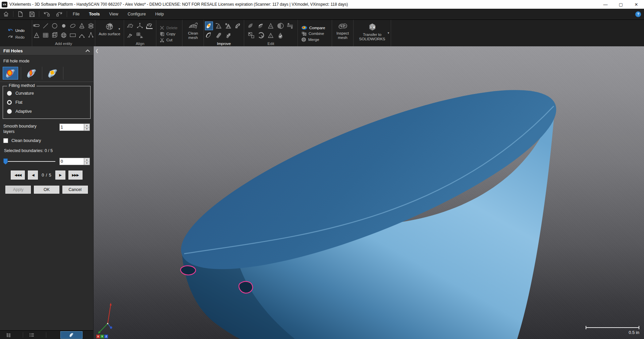  I want to click on mode-bridge-hole-button, so click(53, 73).